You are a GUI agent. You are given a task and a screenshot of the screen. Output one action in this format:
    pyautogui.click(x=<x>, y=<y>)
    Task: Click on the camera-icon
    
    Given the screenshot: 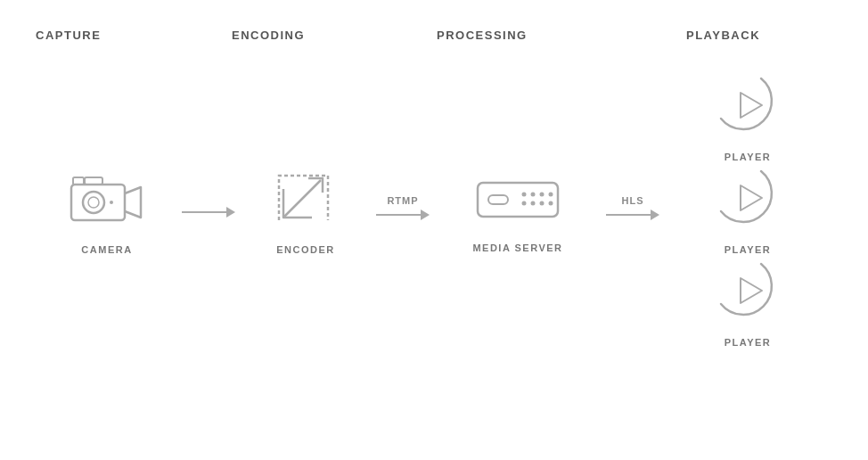 What is the action you would take?
    pyautogui.click(x=107, y=198)
    